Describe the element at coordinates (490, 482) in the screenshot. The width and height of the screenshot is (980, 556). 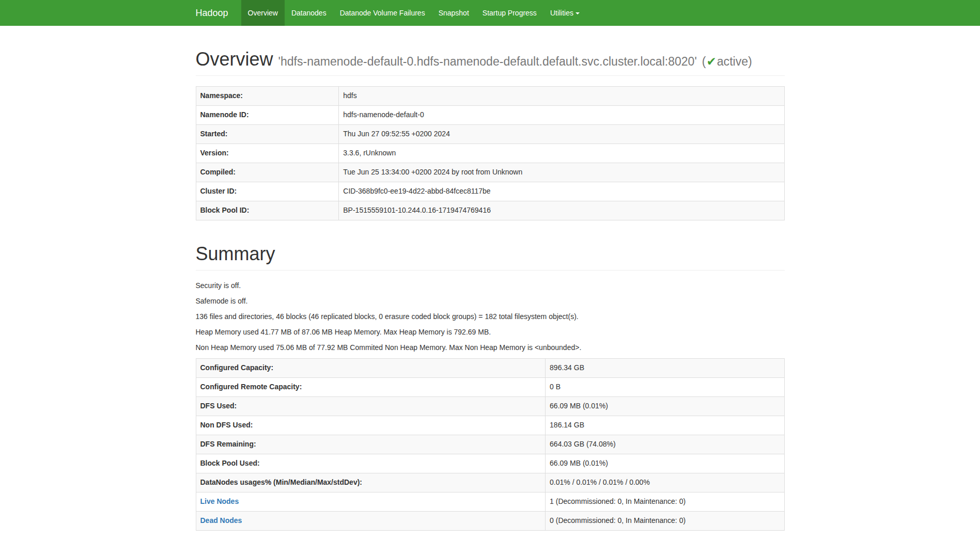
I see `table-row: DataNodes usages% (Min/Median/Max/stdDev…` at that location.